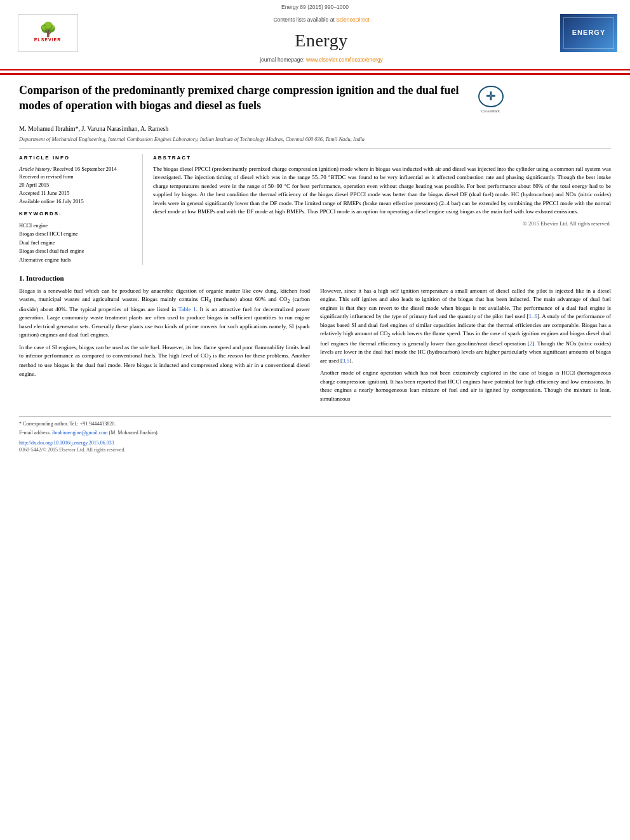 The height and width of the screenshot is (840, 630). What do you see at coordinates (35, 433) in the screenshot?
I see `email-label: E-mail address:` at bounding box center [35, 433].